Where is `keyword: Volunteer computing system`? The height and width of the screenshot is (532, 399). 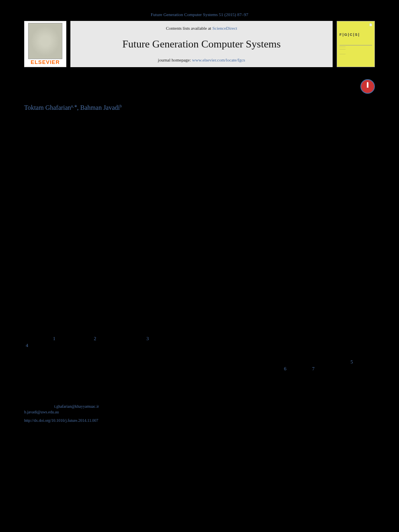
keyword: Volunteer computing system is located at coordinates (64, 270).